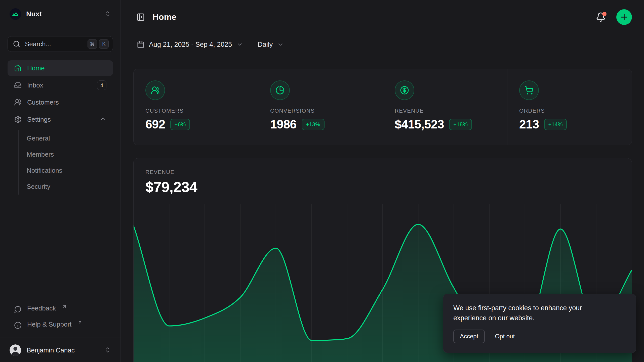 The height and width of the screenshot is (362, 644). What do you see at coordinates (141, 17) in the screenshot?
I see `panel-left-close-icon` at bounding box center [141, 17].